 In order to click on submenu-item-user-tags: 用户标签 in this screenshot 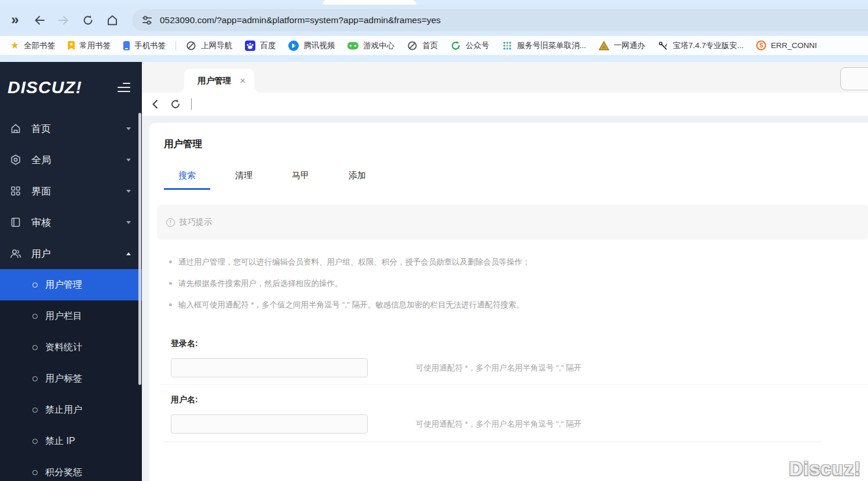, I will do `click(71, 379)`.